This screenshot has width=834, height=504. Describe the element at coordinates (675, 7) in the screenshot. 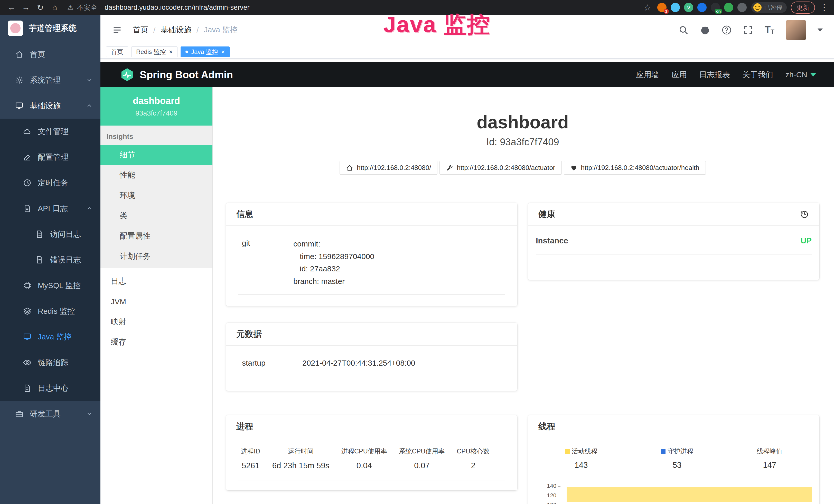

I see `extension-drop-icon` at that location.